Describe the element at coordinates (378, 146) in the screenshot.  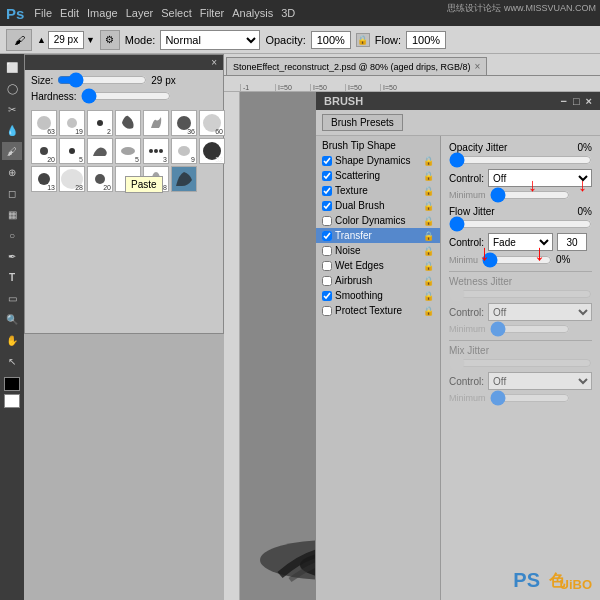
I see `brush-tip-shape-item: Brush Tip Shape` at that location.